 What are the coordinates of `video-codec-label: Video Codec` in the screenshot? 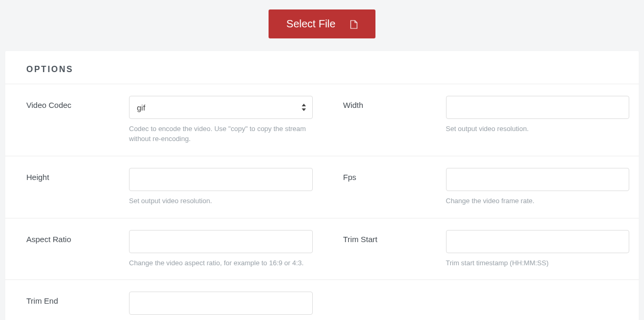 It's located at (78, 103).